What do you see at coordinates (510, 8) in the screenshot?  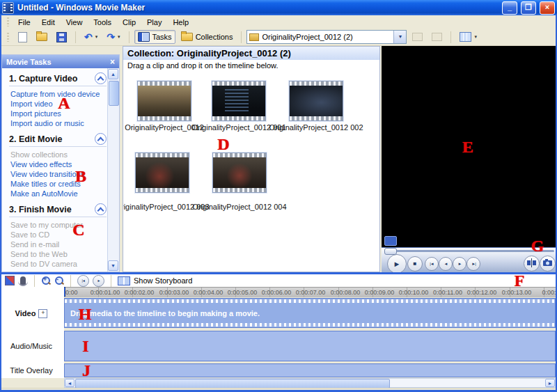 I see `minimize-button: _` at bounding box center [510, 8].